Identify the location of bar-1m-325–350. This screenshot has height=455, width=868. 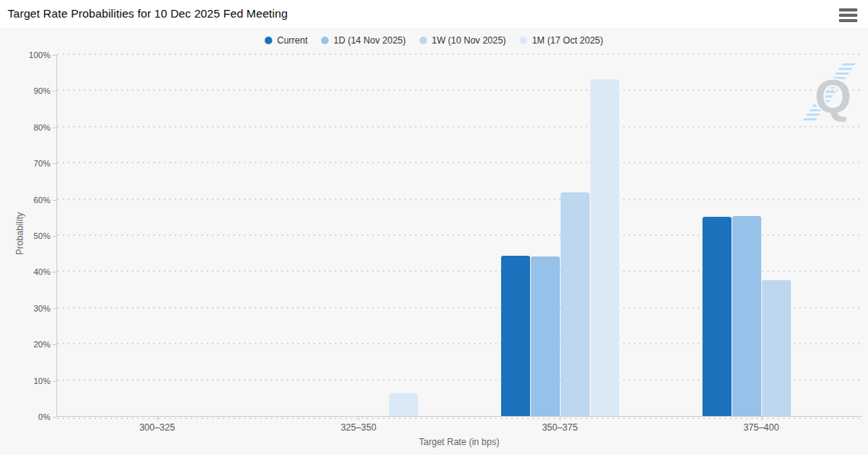
(403, 405).